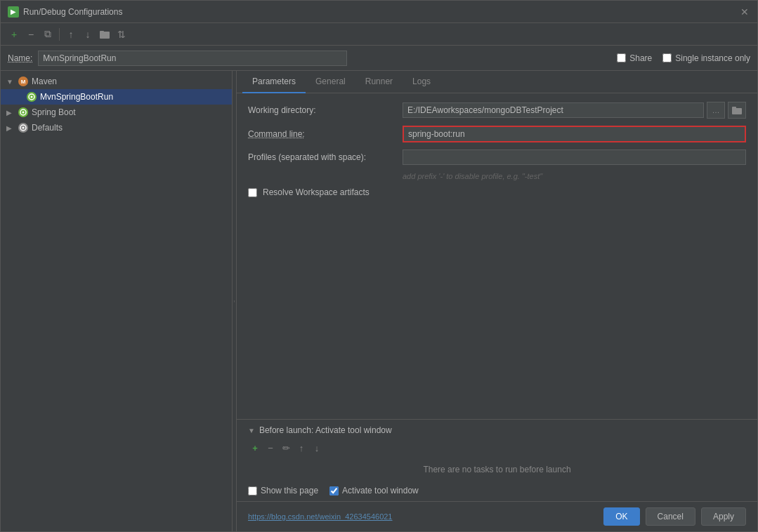 This screenshot has width=758, height=532. What do you see at coordinates (641, 58) in the screenshot?
I see `share-label: Share` at bounding box center [641, 58].